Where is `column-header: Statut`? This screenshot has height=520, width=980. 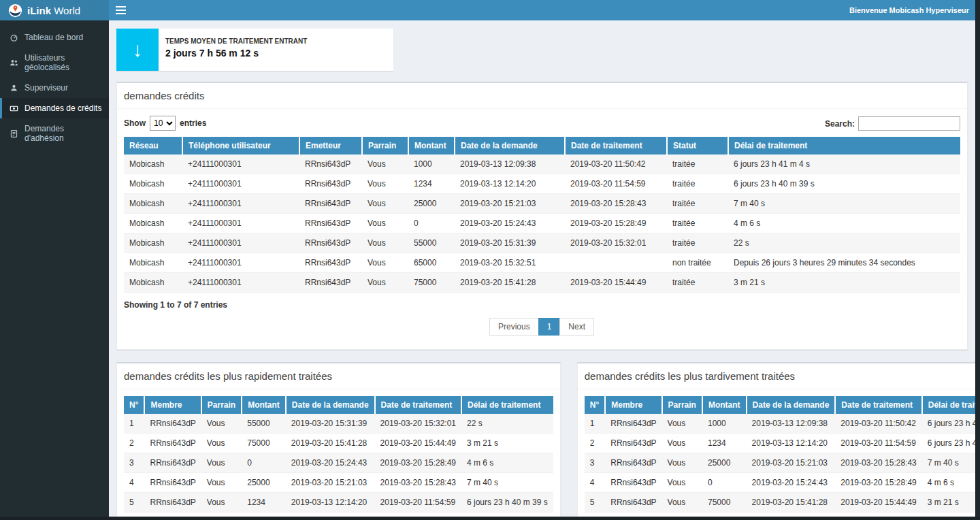 column-header: Statut is located at coordinates (698, 146).